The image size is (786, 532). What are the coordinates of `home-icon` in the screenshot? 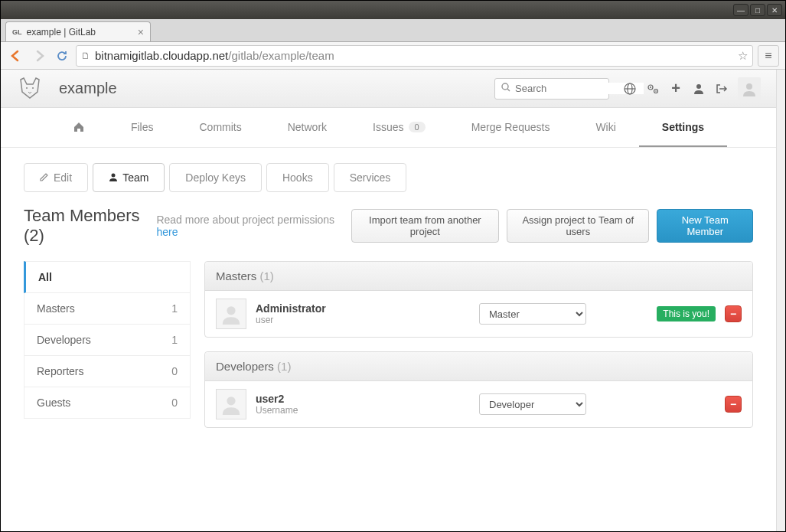 It's located at (79, 127).